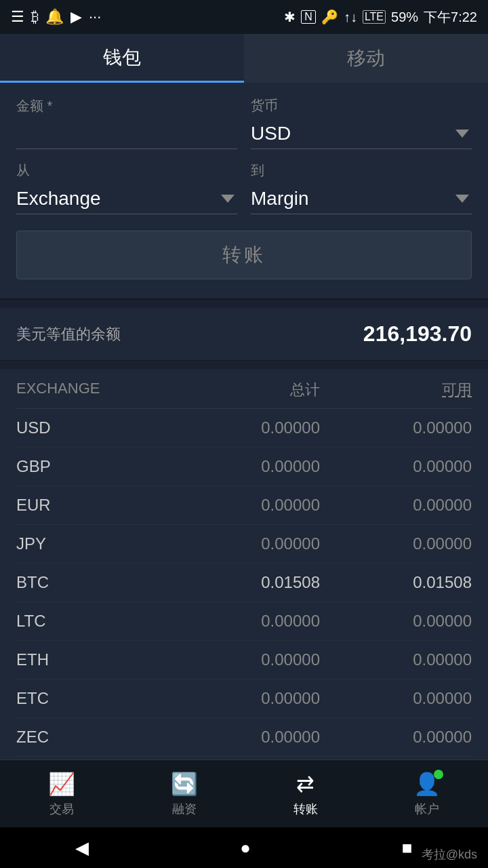 This screenshot has width=488, height=868. Describe the element at coordinates (439, 774) in the screenshot. I see `online-indicator` at that location.